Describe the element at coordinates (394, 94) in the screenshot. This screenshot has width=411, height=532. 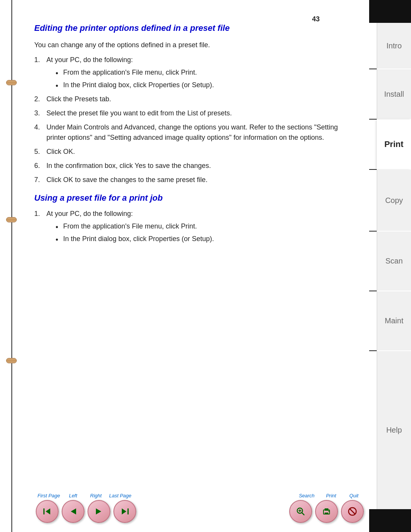
I see `install-tab-label: Install` at that location.